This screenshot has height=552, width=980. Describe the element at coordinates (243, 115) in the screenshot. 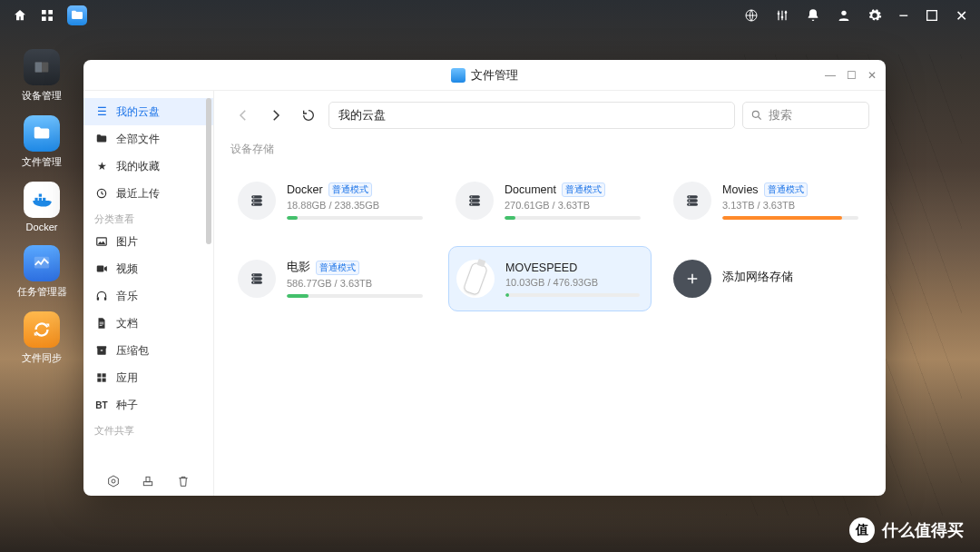

I see `nav-back-button` at that location.